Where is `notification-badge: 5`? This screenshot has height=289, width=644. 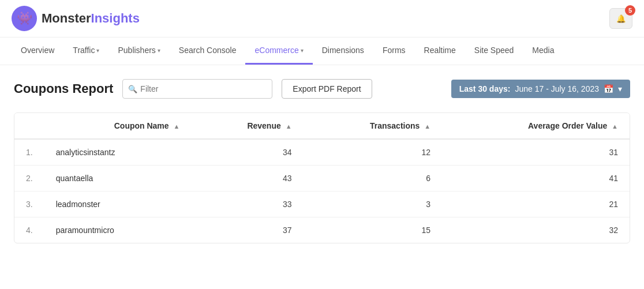 notification-badge: 5 is located at coordinates (630, 10).